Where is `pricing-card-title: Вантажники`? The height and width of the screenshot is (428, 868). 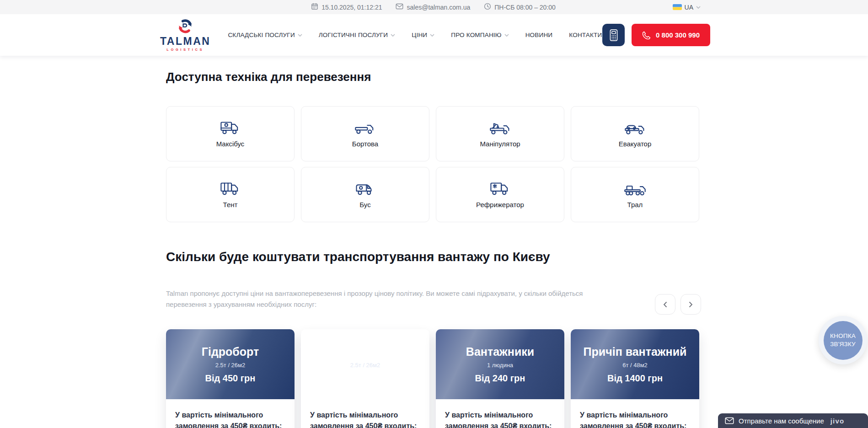 pricing-card-title: Вантажники is located at coordinates (500, 352).